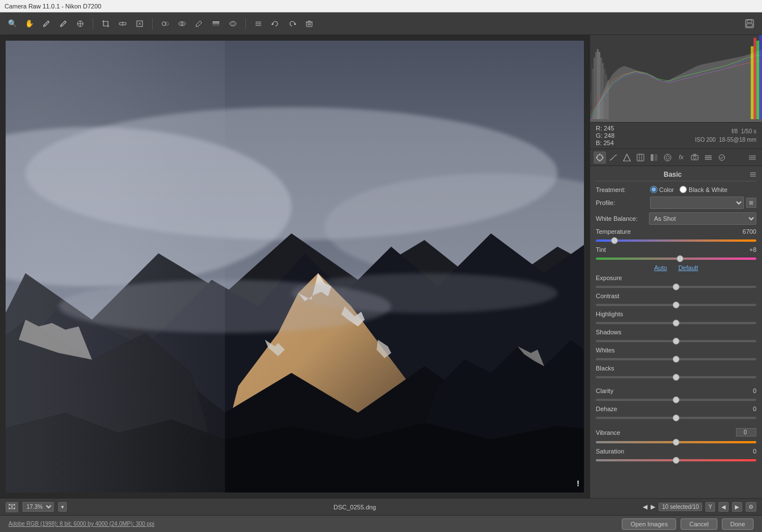  I want to click on tab-split-toning, so click(654, 158).